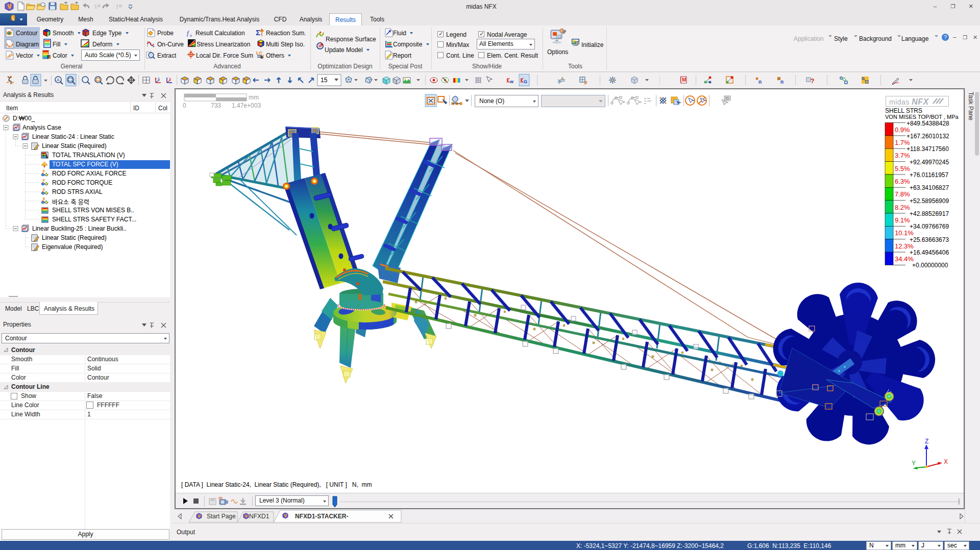  I want to click on svg-text: LC, so click(259, 53).